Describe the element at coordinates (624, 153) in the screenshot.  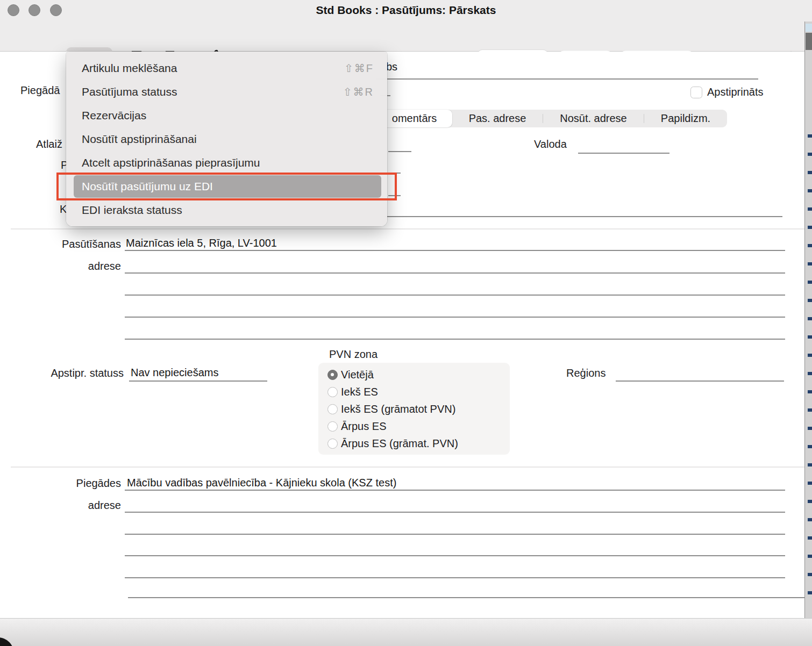
I see `valoda-field-underline` at that location.